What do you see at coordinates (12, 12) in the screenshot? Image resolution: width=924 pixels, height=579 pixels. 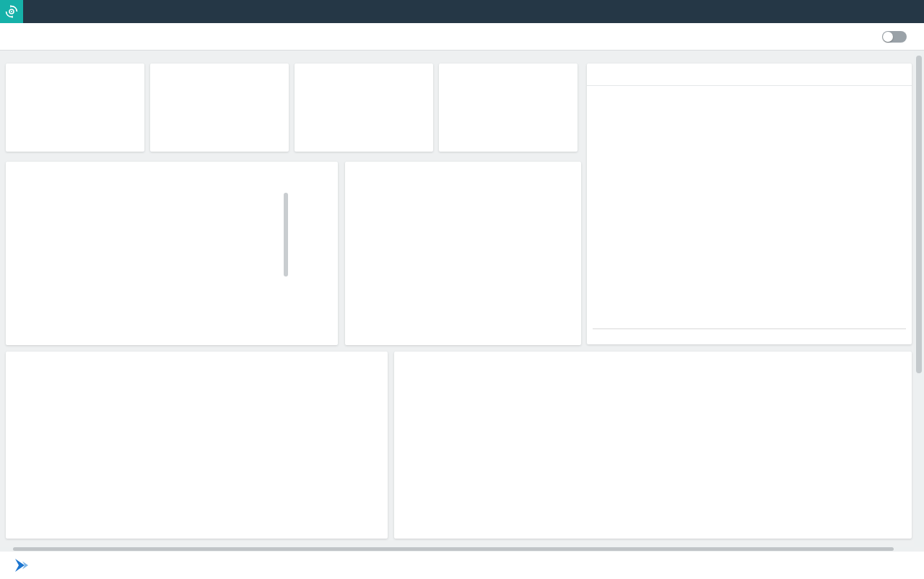 I see `sync-gear-icon` at bounding box center [12, 12].